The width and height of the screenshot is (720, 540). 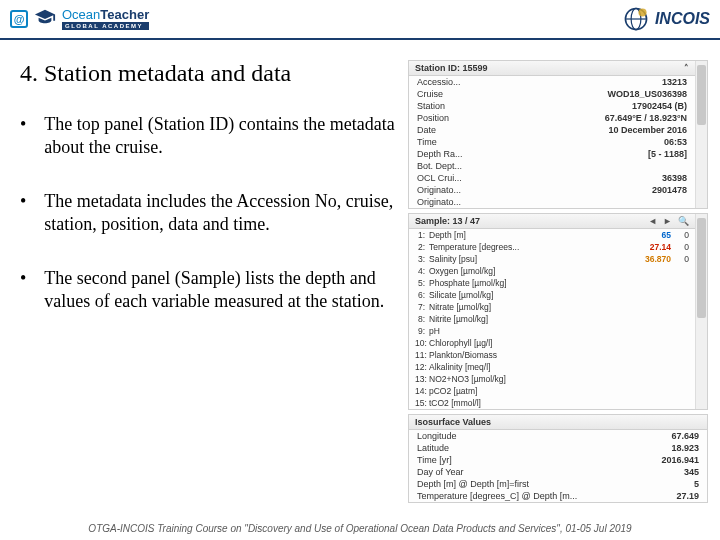 I want to click on iso-row: Temperature [degrees_C] @ Depth [m...27.…, so click(x=558, y=496).